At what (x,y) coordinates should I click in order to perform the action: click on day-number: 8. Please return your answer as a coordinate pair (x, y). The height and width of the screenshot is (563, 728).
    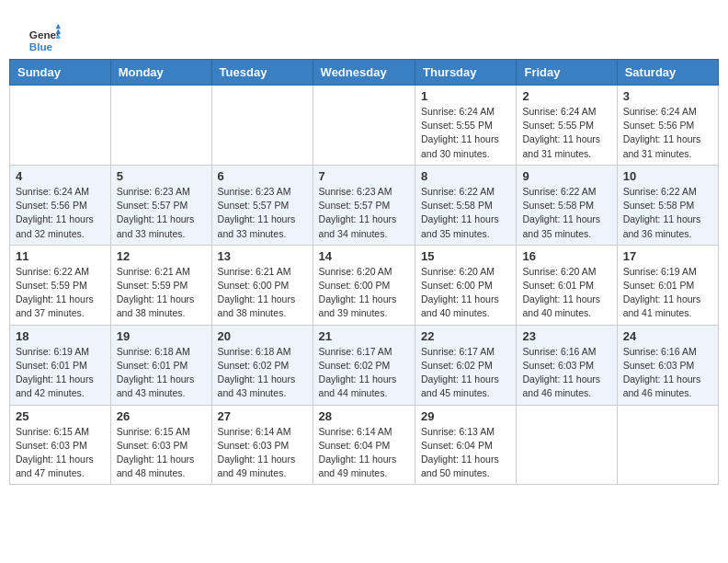
    Looking at the image, I should click on (465, 177).